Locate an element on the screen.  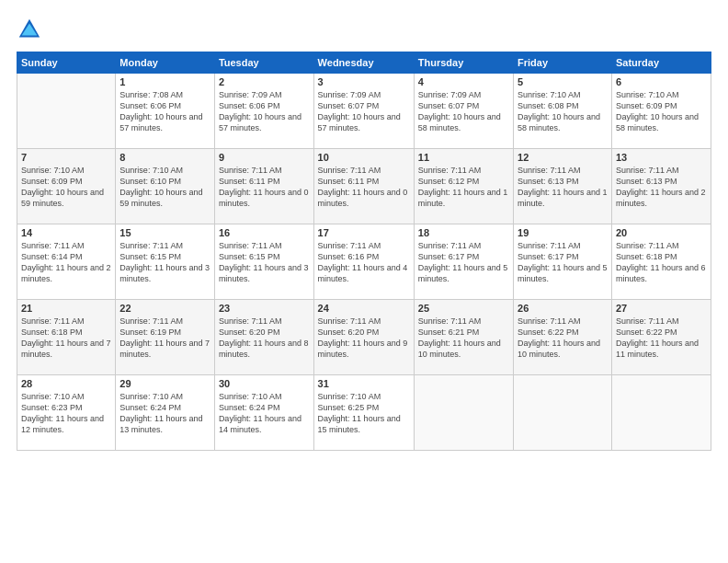
cell-day-number: 26 is located at coordinates (563, 308).